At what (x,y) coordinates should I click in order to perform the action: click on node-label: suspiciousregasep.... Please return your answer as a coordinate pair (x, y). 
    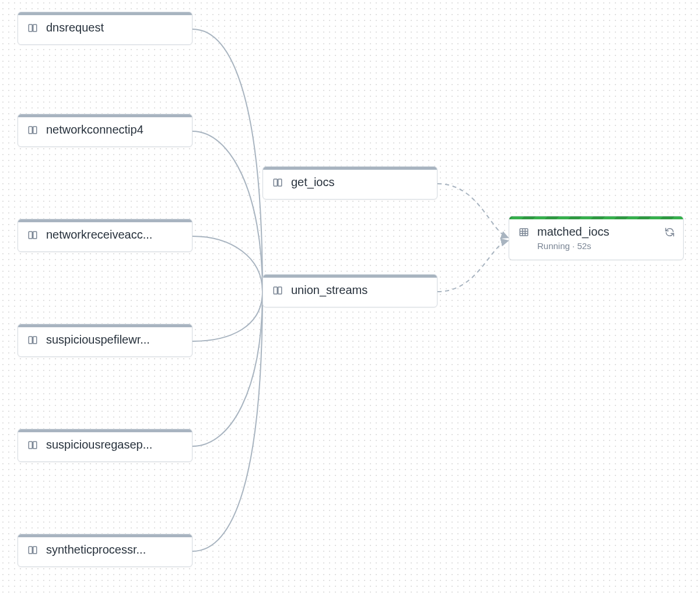
    Looking at the image, I should click on (114, 444).